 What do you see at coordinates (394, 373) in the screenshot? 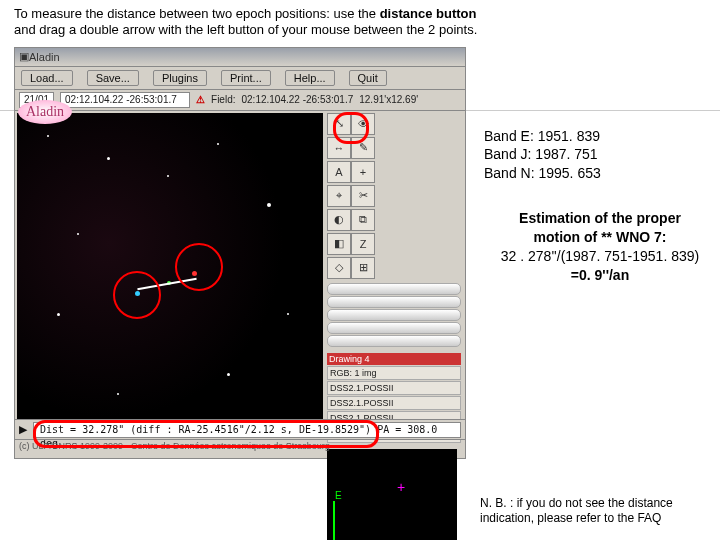
I see `panel-row-0: RGB: 1 img` at bounding box center [394, 373].